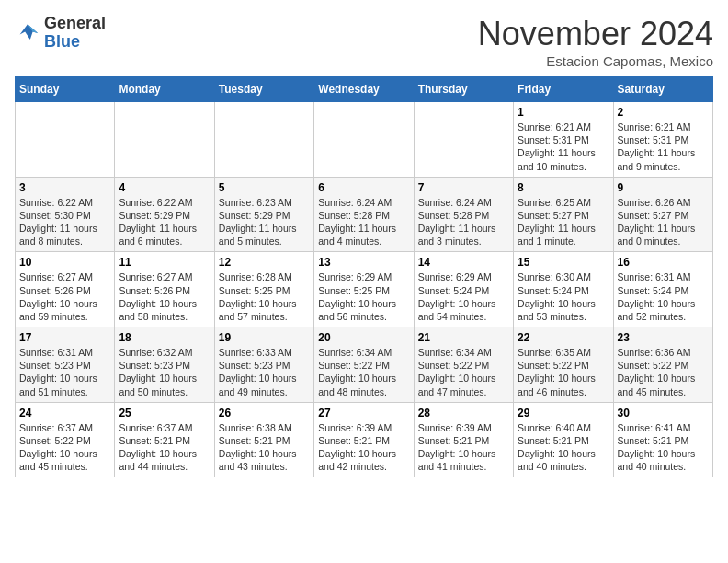 This screenshot has width=728, height=563. What do you see at coordinates (563, 214) in the screenshot?
I see `calendar-day: 8Sunrise: 6:25 AM Sunset: 5:27 PM Daylig…` at bounding box center [563, 214].